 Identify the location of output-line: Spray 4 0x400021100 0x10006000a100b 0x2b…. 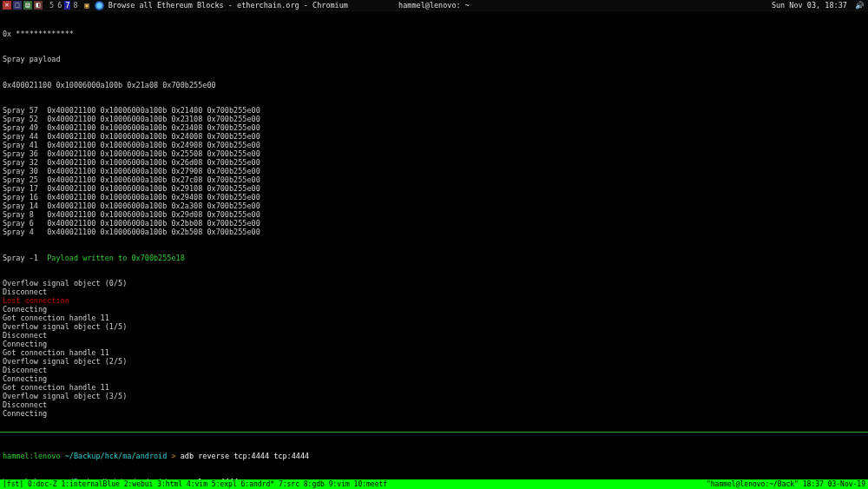
(434, 233).